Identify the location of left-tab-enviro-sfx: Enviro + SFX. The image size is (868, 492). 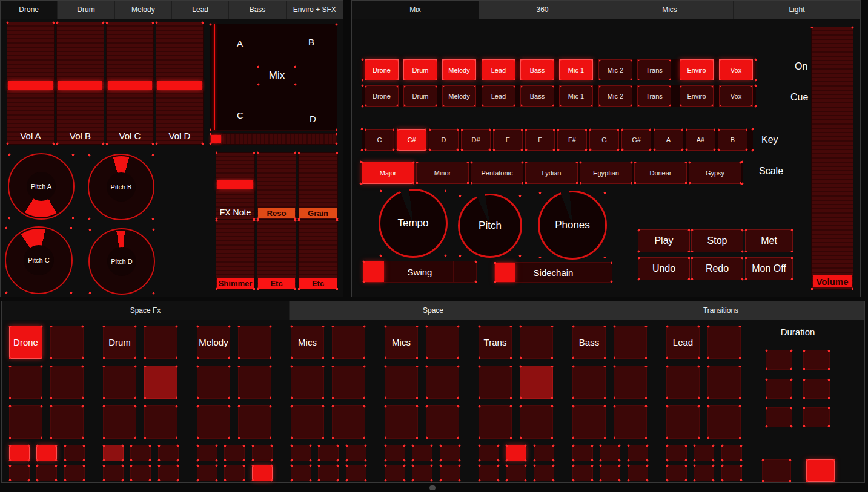
(315, 10).